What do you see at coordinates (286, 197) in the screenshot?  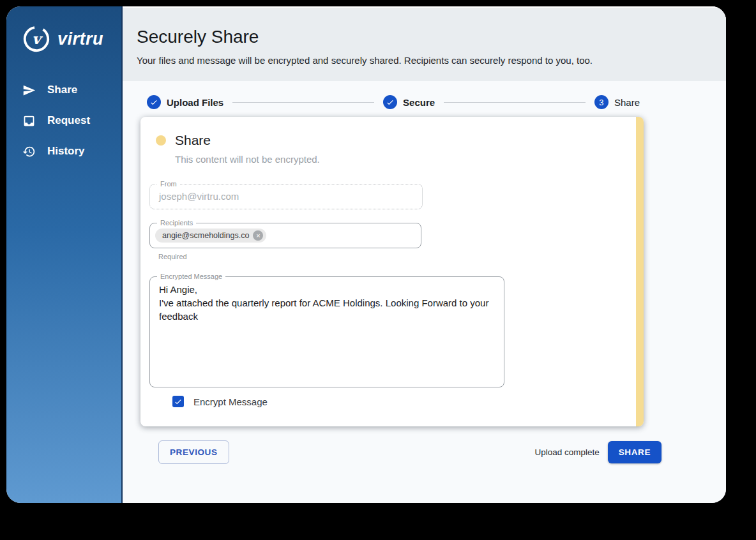 I see `from-field-value: joseph@virtru.com` at bounding box center [286, 197].